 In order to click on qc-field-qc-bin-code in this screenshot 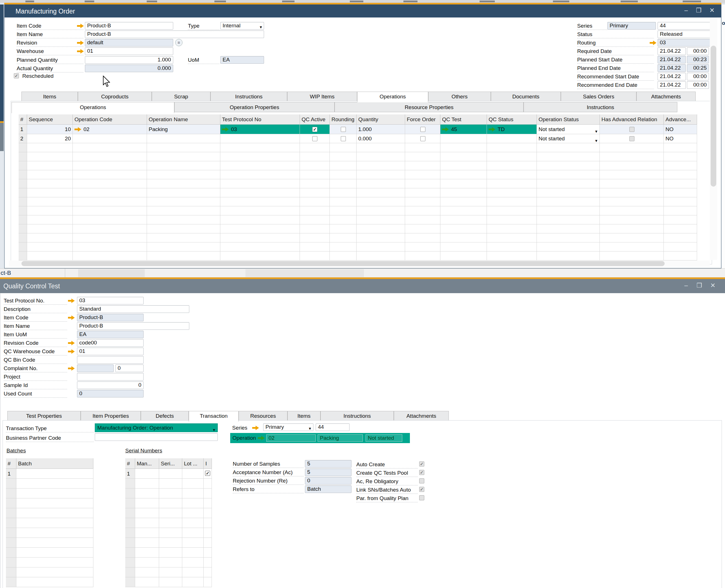, I will do `click(110, 360)`.